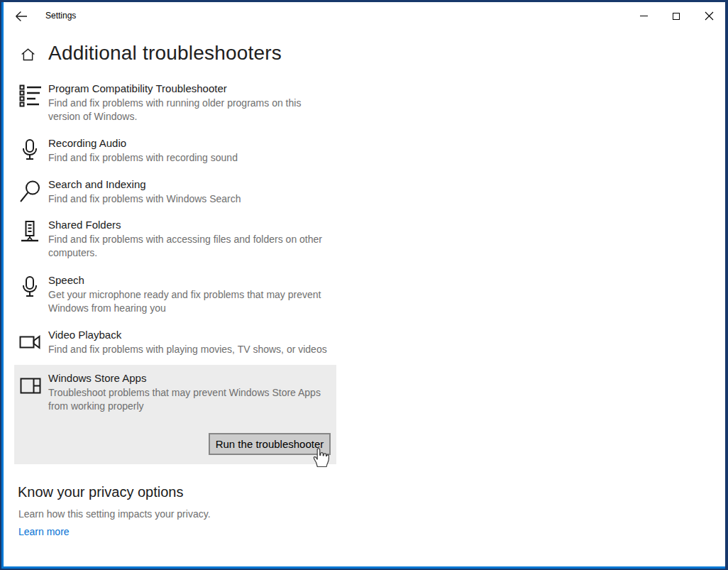  Describe the element at coordinates (644, 16) in the screenshot. I see `minimize-button` at that location.